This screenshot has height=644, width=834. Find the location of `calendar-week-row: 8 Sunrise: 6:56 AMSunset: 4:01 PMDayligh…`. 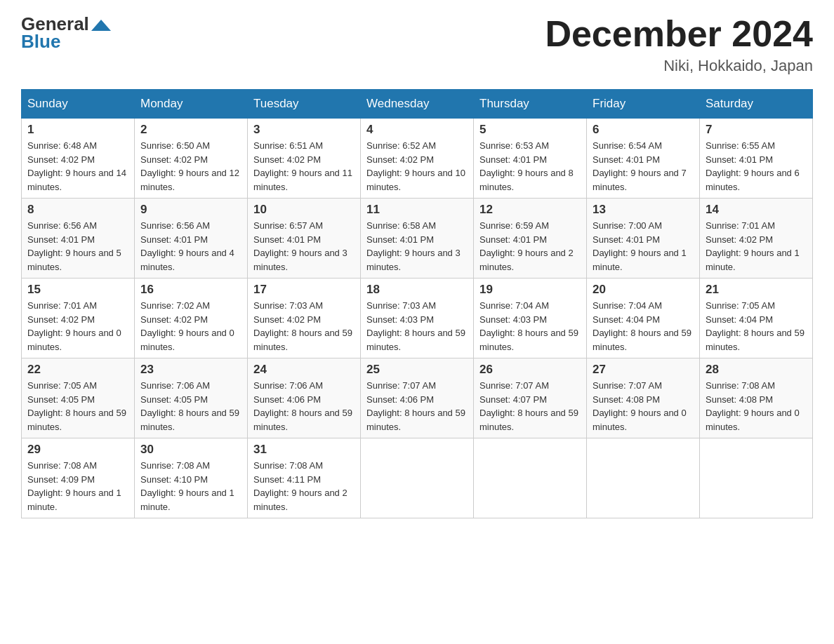

calendar-week-row: 8 Sunrise: 6:56 AMSunset: 4:01 PMDayligh… is located at coordinates (417, 239).